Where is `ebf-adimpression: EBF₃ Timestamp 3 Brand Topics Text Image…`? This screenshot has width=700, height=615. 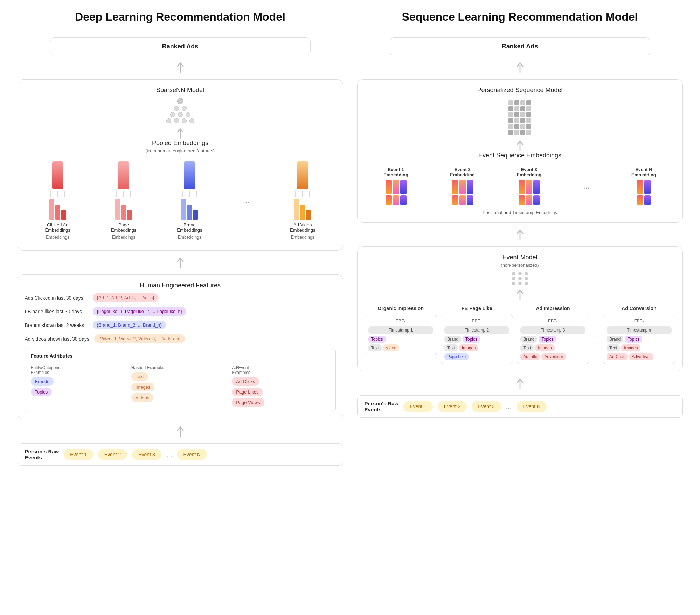
ebf-adimpression: EBF₃ Timestamp 3 Brand Topics Text Image… is located at coordinates (553, 339).